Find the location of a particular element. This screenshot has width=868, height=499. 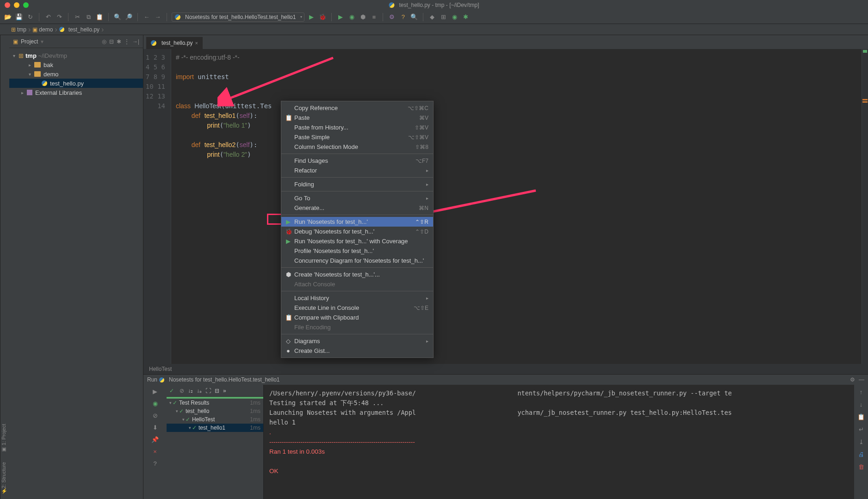

clear-icon: 🗑 is located at coordinates (862, 467).